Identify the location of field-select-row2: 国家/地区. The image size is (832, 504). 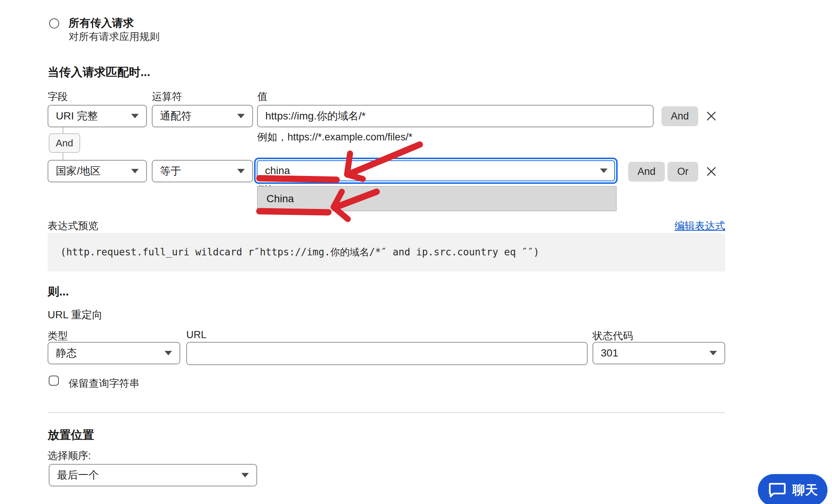
(97, 171).